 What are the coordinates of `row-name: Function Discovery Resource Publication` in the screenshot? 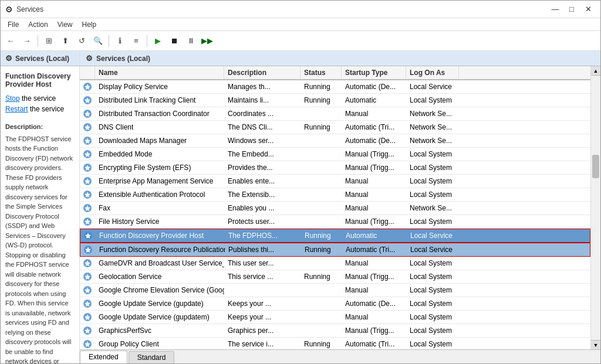 It's located at (160, 250).